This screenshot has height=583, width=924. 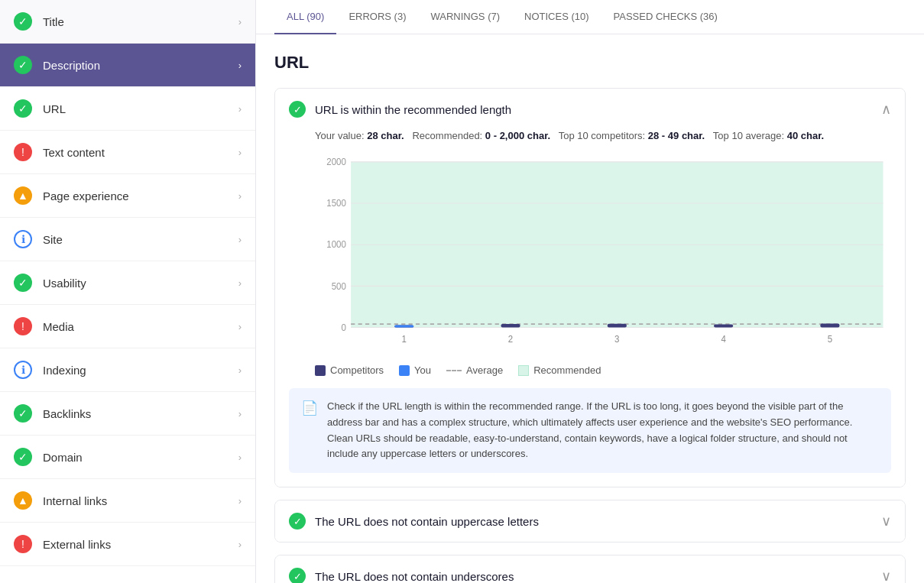 What do you see at coordinates (23, 413) in the screenshot?
I see `sidebar-icon-backlinks: ✓` at bounding box center [23, 413].